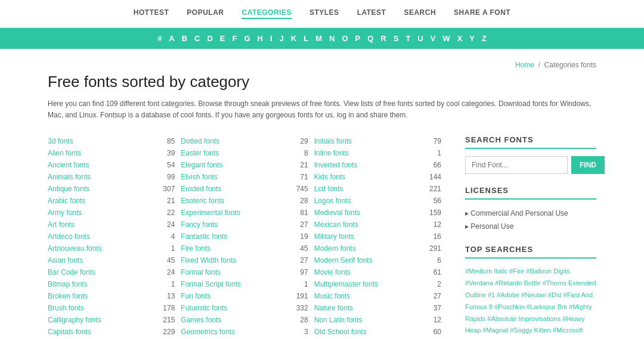 The image size is (644, 339). Describe the element at coordinates (343, 260) in the screenshot. I see `font-link: Modern Serif fonts` at that location.